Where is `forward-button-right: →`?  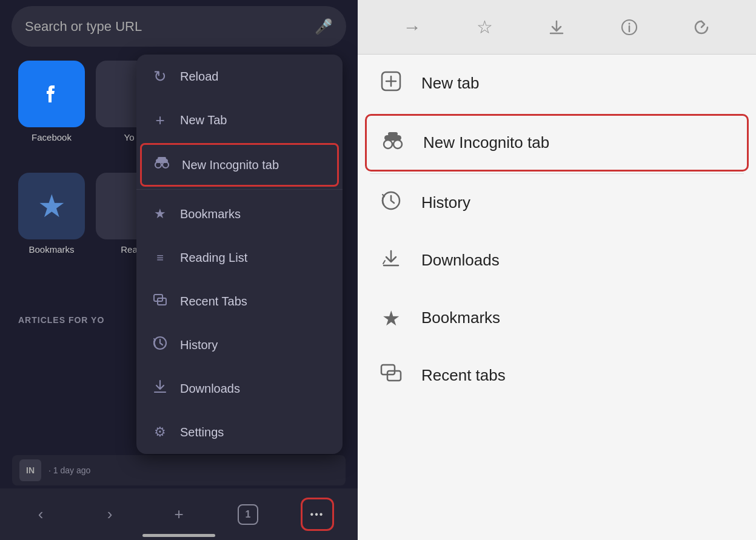 forward-button-right: → is located at coordinates (412, 27).